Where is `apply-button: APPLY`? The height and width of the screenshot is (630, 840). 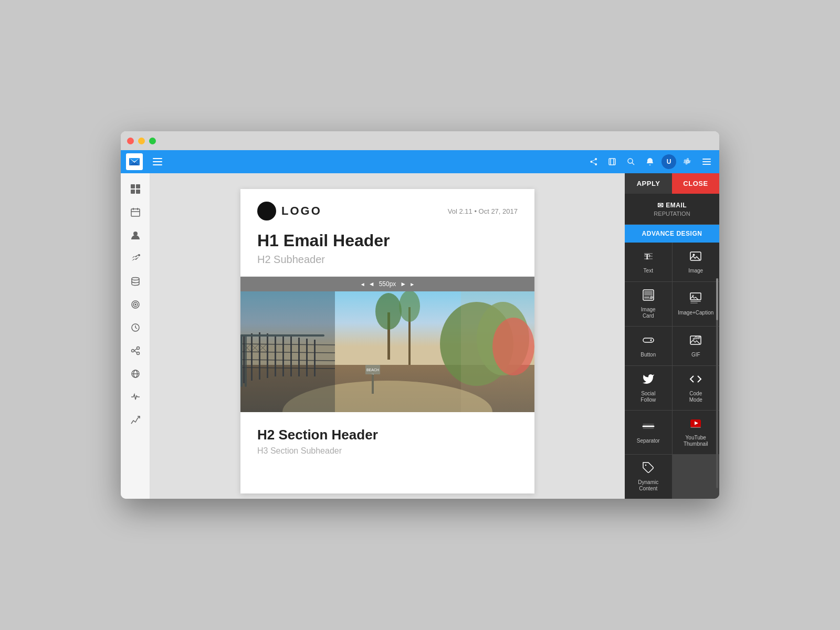 apply-button: APPLY is located at coordinates (648, 184).